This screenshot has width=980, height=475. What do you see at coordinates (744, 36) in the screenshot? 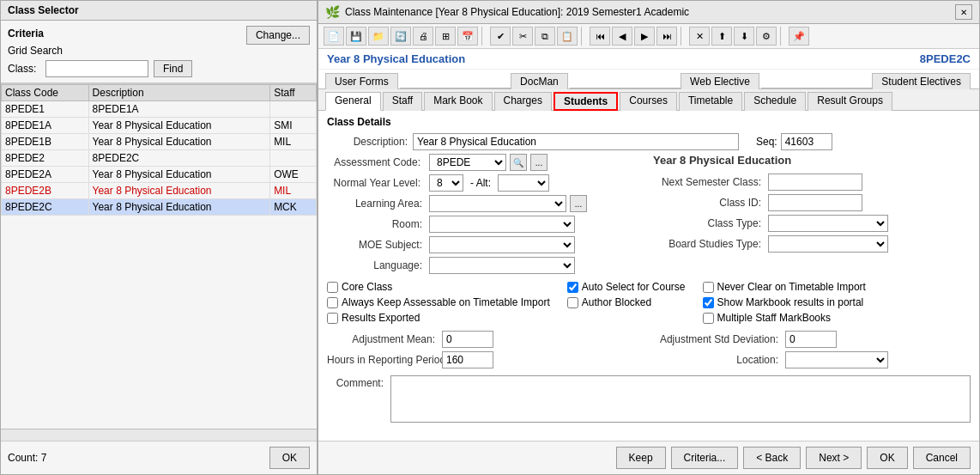
I see `toolbar-import: ⬇` at bounding box center [744, 36].